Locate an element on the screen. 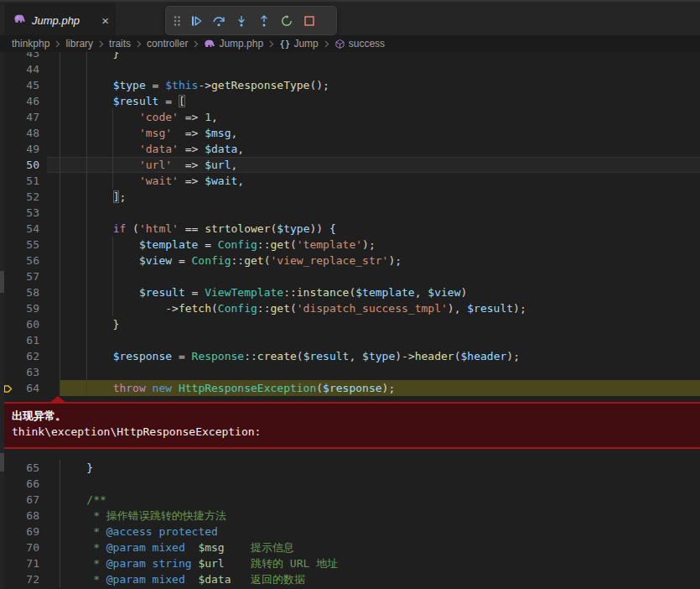 This screenshot has height=589, width=700. code-line-45: 45 $type = $this->getResponseType(); is located at coordinates (350, 86).